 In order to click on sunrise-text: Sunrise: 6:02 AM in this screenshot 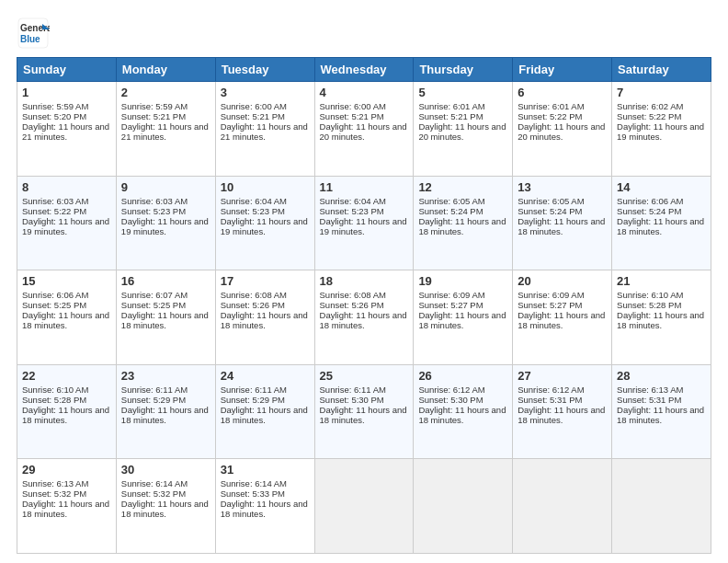, I will do `click(650, 107)`.